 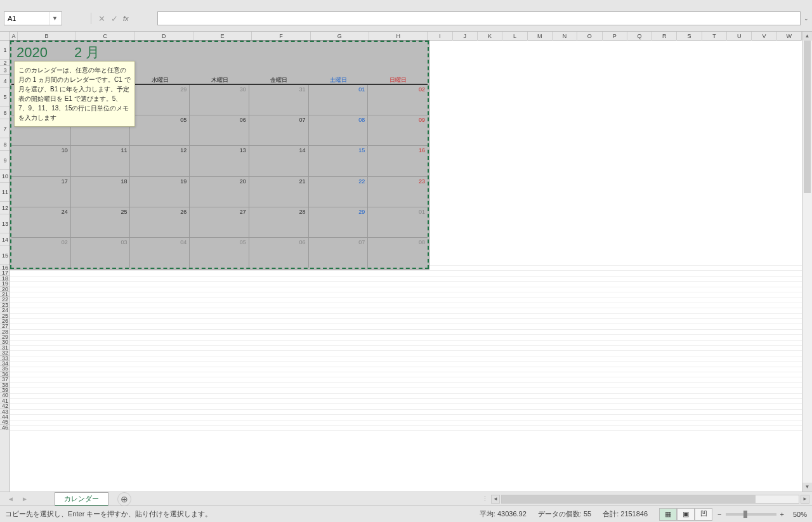 I want to click on vertical-scroll-thumb, so click(x=807, y=117).